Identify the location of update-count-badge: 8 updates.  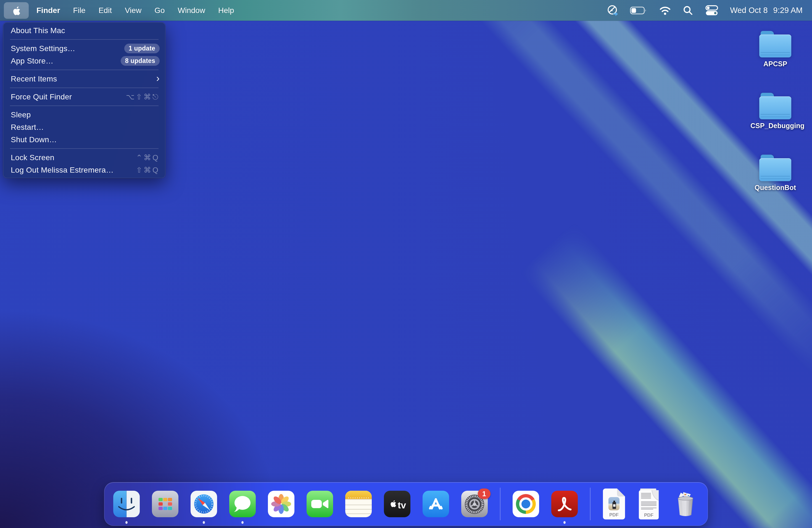
(140, 61).